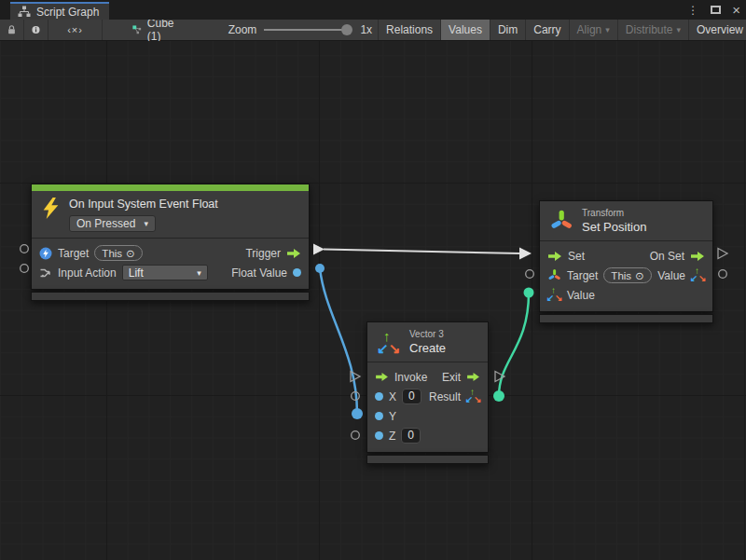  Describe the element at coordinates (112, 224) in the screenshot. I see `event-type-dropdown: On Pressed ▾` at that location.